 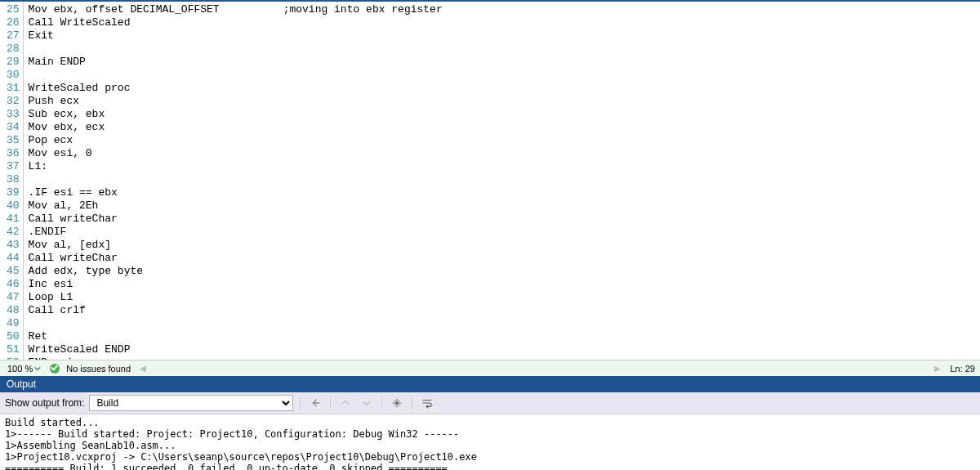 What do you see at coordinates (143, 368) in the screenshot?
I see `scroll-left-hint: ◀` at bounding box center [143, 368].